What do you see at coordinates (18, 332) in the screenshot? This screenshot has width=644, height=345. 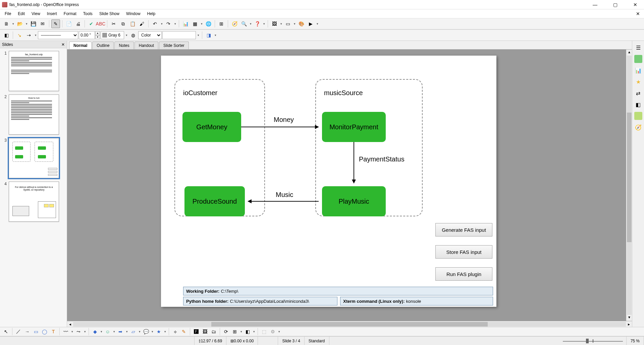 I see `line-icon: ／` at bounding box center [18, 332].